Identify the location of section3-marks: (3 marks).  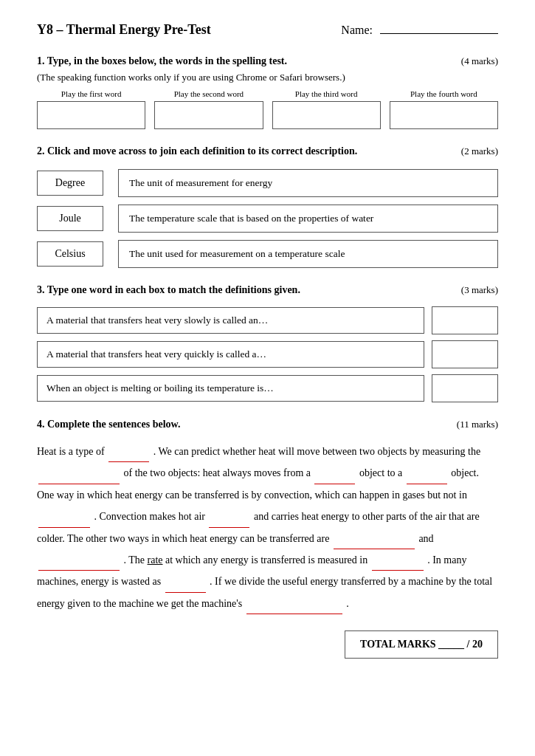
(480, 290).